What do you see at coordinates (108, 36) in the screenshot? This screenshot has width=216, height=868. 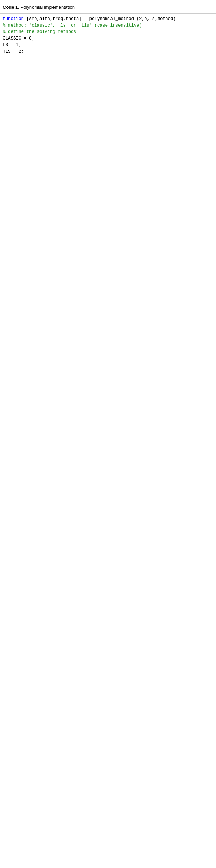 I see `code-container: function [Amp,alfa,freq,theta] = polynom…` at bounding box center [108, 36].